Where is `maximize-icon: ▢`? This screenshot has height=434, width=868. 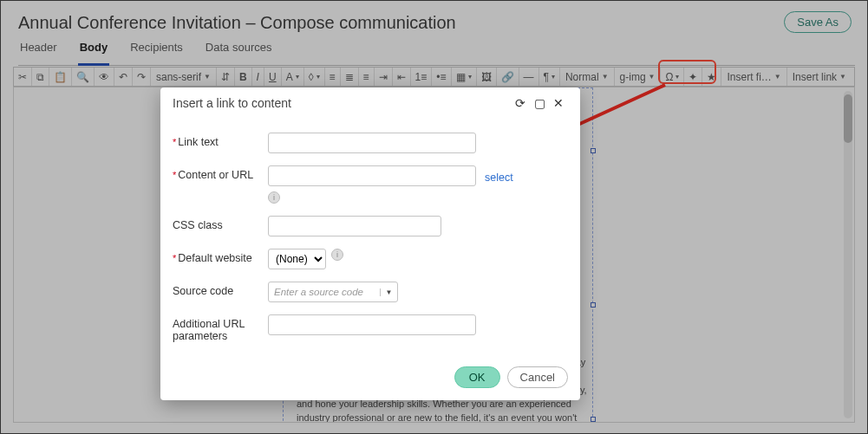
maximize-icon: ▢ is located at coordinates (539, 103).